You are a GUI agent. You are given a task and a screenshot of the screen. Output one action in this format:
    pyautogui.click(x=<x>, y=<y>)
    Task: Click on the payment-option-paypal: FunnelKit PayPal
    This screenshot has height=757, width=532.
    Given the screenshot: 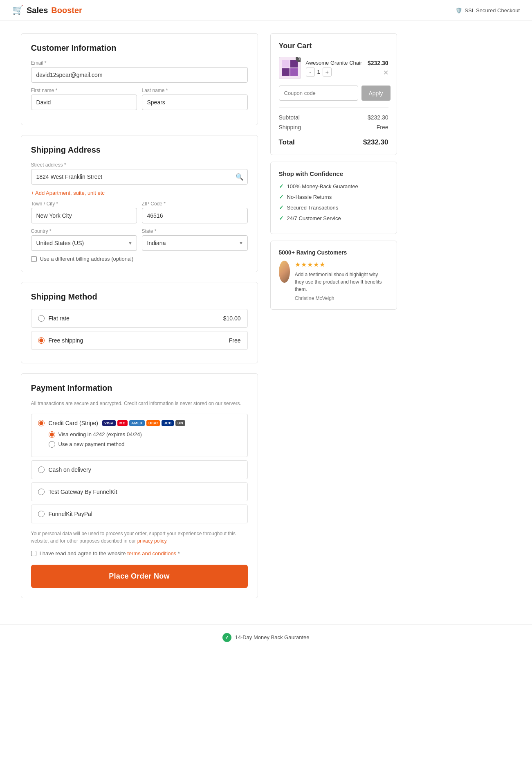 What is the action you would take?
    pyautogui.click(x=139, y=514)
    